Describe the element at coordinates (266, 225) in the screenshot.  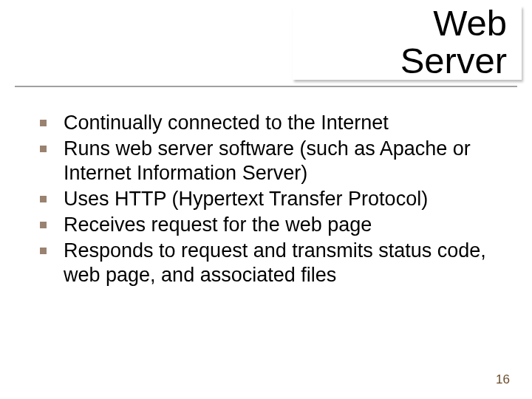
I see `bullet-item: Receives request for the web page` at that location.